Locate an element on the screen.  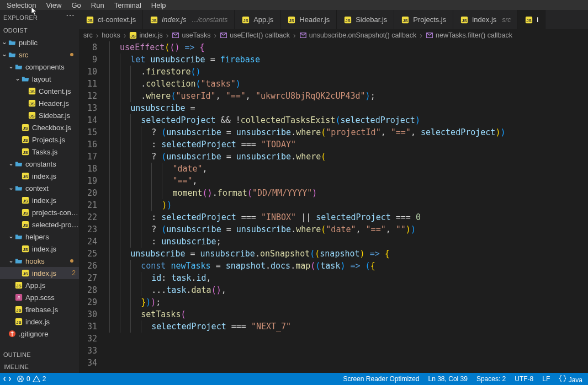
project-title-text: ODOIST is located at coordinates (15, 30).